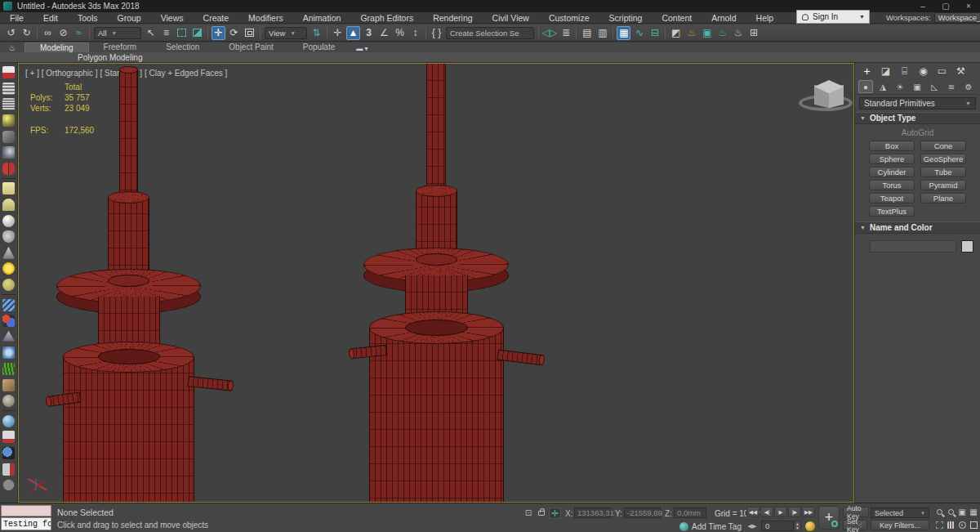 The width and height of the screenshot is (980, 532). I want to click on camera-light-icon, so click(8, 137).